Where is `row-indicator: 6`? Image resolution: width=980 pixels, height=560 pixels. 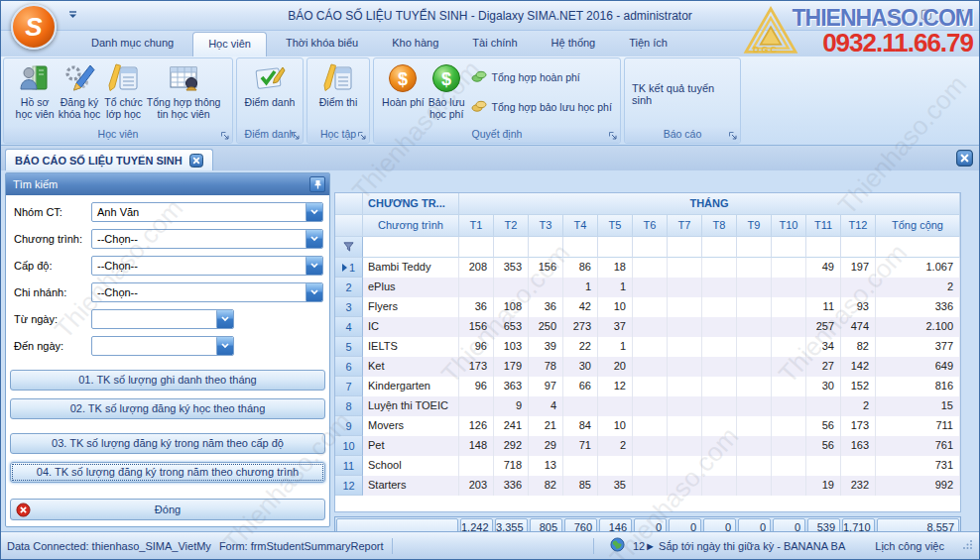 row-indicator: 6 is located at coordinates (349, 367).